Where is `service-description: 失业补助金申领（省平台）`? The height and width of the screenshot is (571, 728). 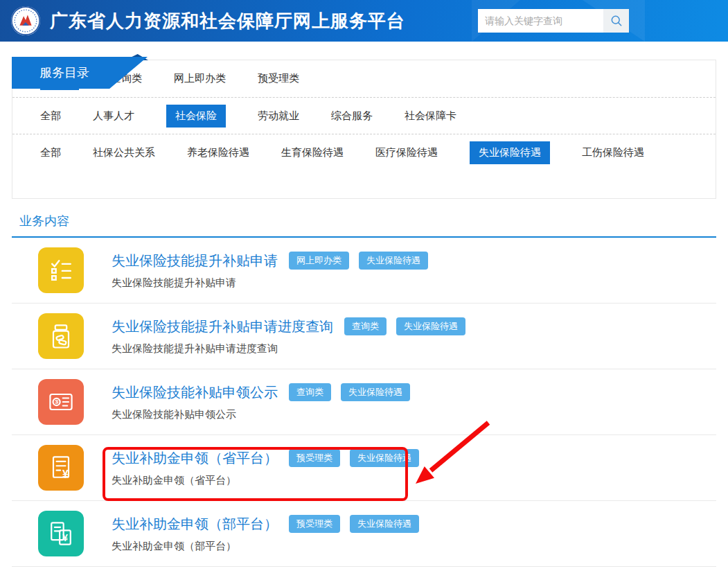
service-description: 失业补助金申领（省平台） is located at coordinates (265, 481).